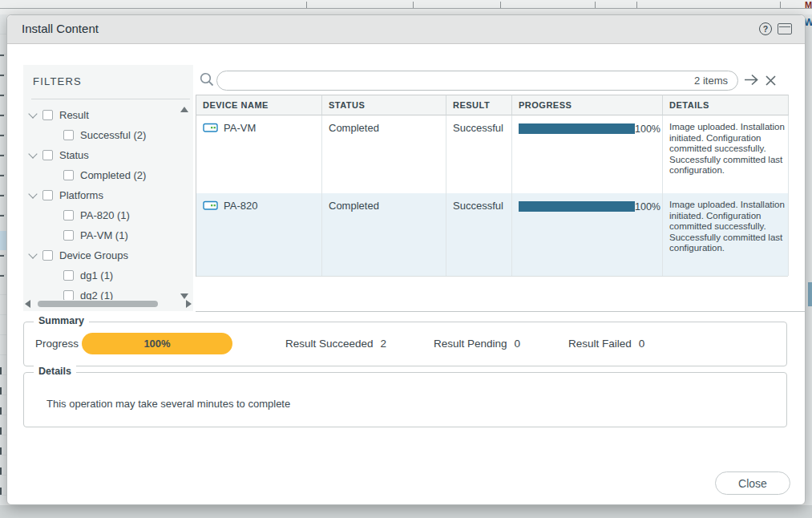 This screenshot has width=812, height=518. What do you see at coordinates (184, 109) in the screenshot?
I see `scroll-up-icon` at bounding box center [184, 109].